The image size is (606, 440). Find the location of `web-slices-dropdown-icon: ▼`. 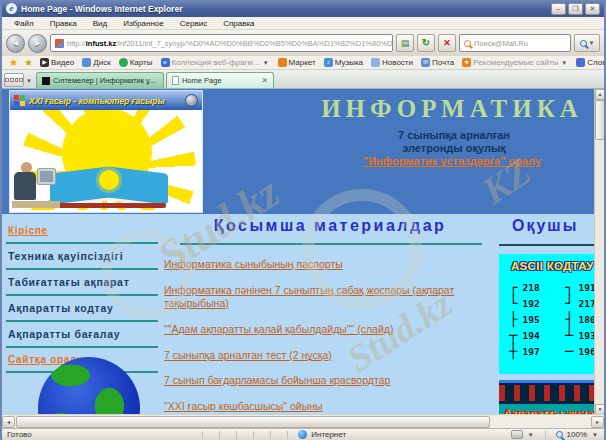

web-slices-dropdown-icon: ▼ is located at coordinates (266, 63).